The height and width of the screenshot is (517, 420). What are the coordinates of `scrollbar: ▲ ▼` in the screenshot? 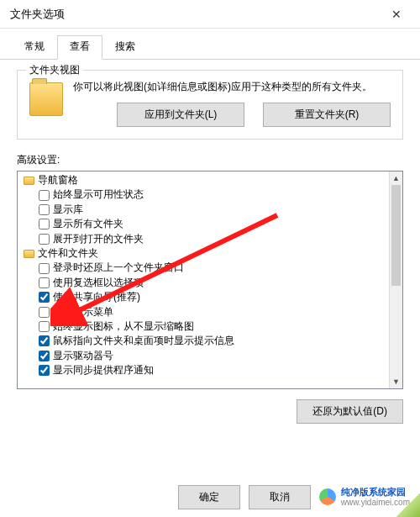 It's located at (396, 280).